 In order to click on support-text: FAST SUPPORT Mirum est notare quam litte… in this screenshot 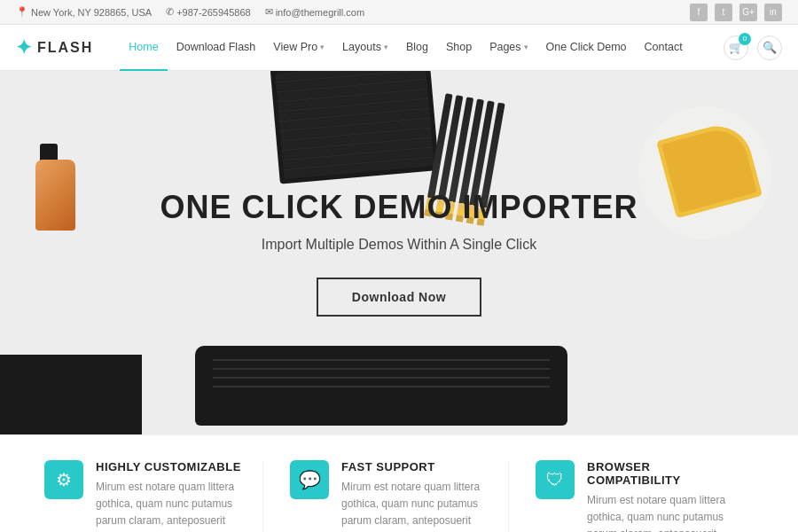, I will do `click(416, 497)`.